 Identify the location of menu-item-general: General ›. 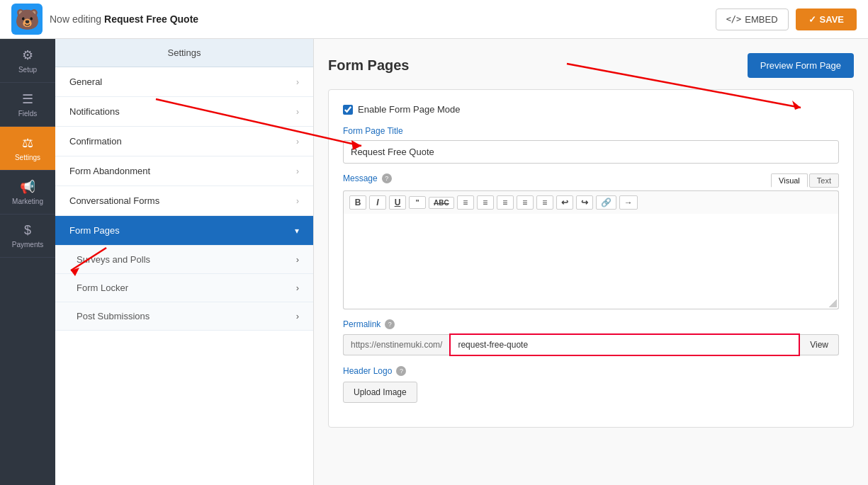
(184, 82).